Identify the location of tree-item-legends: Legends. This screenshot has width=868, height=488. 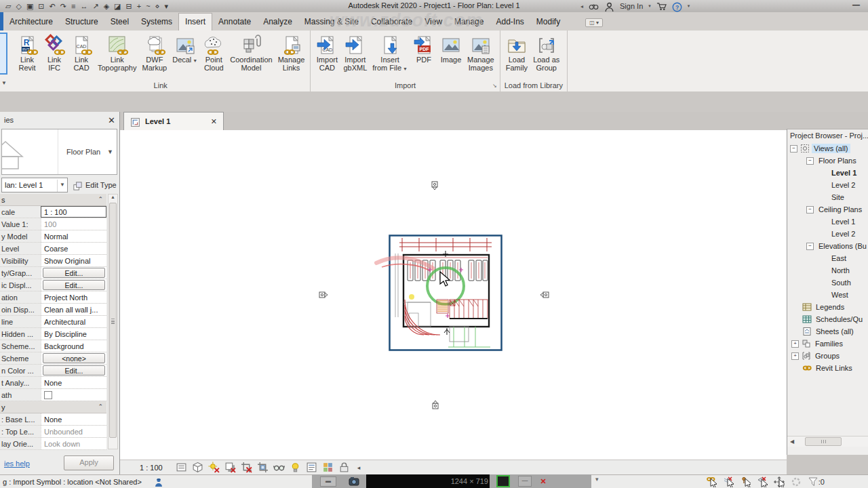
(827, 307).